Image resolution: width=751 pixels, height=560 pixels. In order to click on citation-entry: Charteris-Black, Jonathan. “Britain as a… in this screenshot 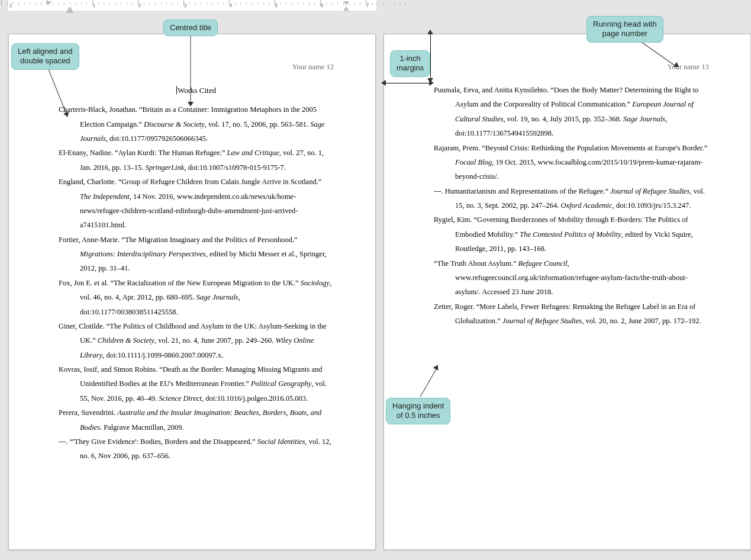, I will do `click(196, 124)`.